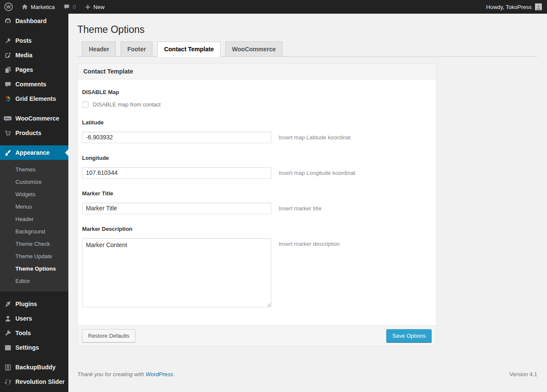 This screenshot has width=547, height=392. Describe the element at coordinates (257, 267) in the screenshot. I see `marker-description-field: Marker Description Marker Content Insert…` at that location.